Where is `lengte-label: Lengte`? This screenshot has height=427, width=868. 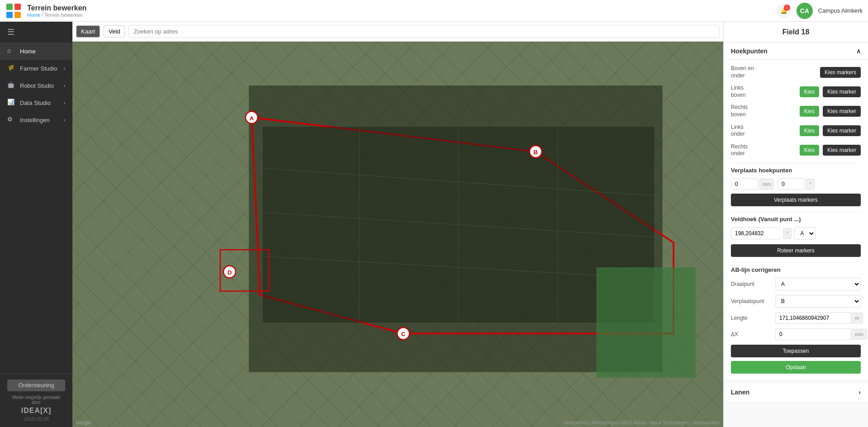
lengte-label: Lengte is located at coordinates (751, 318).